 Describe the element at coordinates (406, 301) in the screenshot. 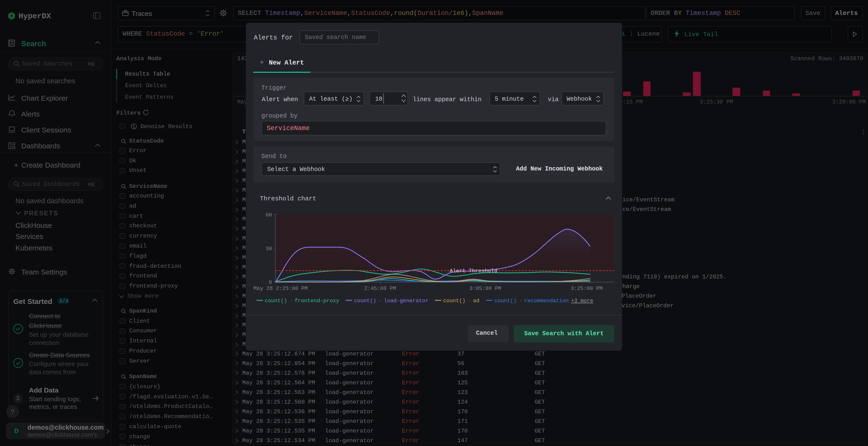

I see `svg-text: load-generator` at that location.